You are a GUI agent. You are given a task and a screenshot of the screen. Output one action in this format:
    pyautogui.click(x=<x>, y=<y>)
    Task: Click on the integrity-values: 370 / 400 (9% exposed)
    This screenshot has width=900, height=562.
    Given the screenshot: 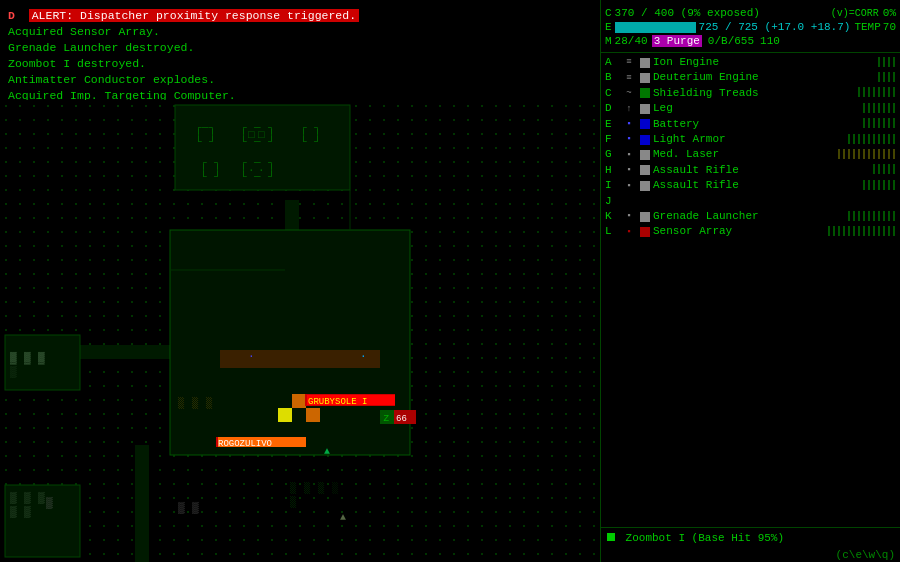 What is the action you would take?
    pyautogui.click(x=688, y=13)
    